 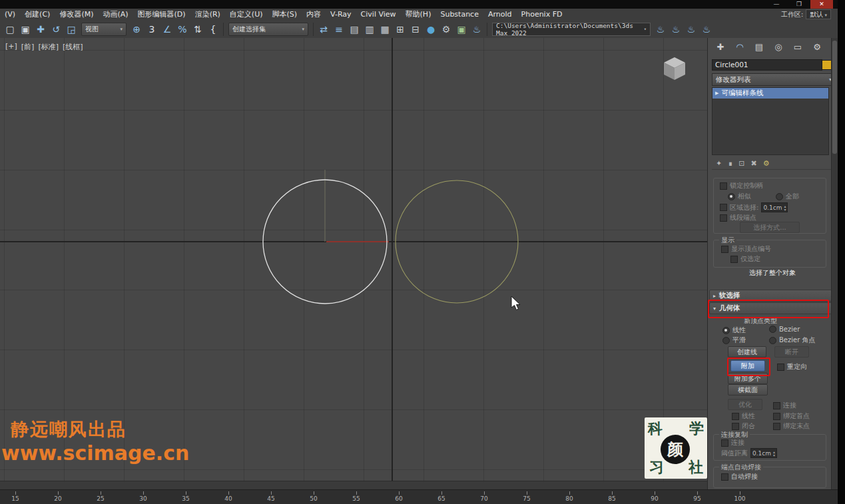 I want to click on rollout-soft-selection: ▸ 软选择, so click(x=773, y=296).